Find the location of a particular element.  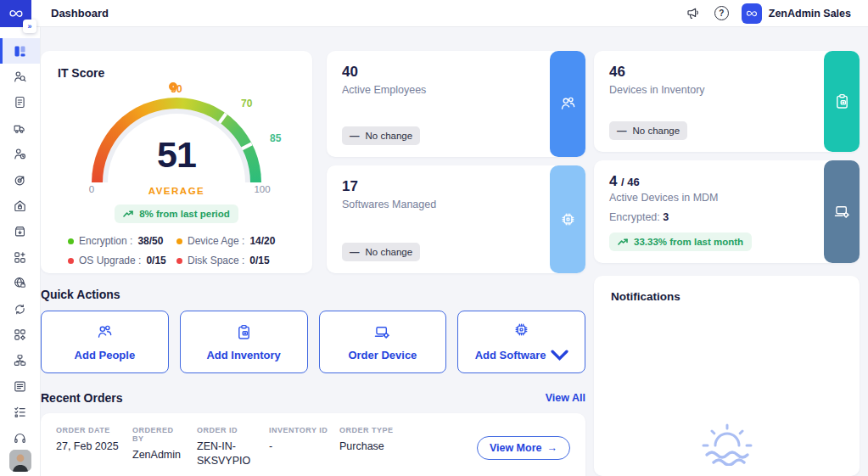

sidebar-item-apps-settings is located at coordinates (20, 334).